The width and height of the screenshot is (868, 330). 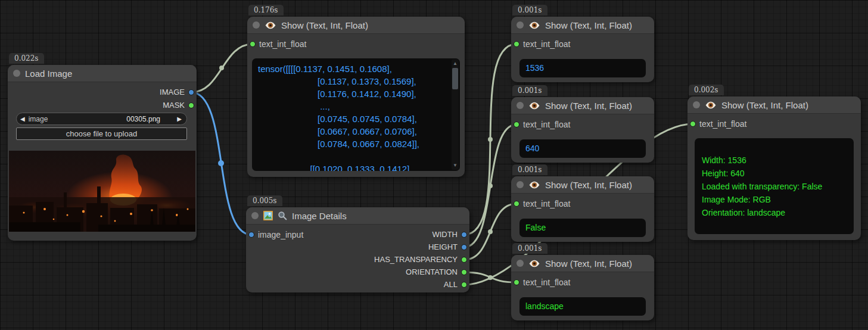 What do you see at coordinates (179, 119) in the screenshot?
I see `combo-next-icon: ▶` at bounding box center [179, 119].